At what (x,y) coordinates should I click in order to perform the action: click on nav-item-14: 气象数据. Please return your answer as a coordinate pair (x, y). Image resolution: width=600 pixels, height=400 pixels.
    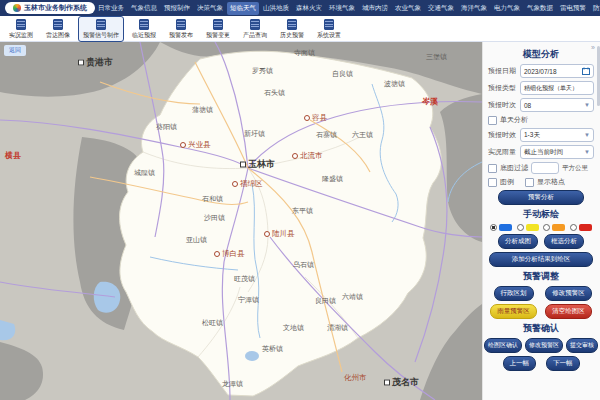
    Looking at the image, I should click on (540, 8).